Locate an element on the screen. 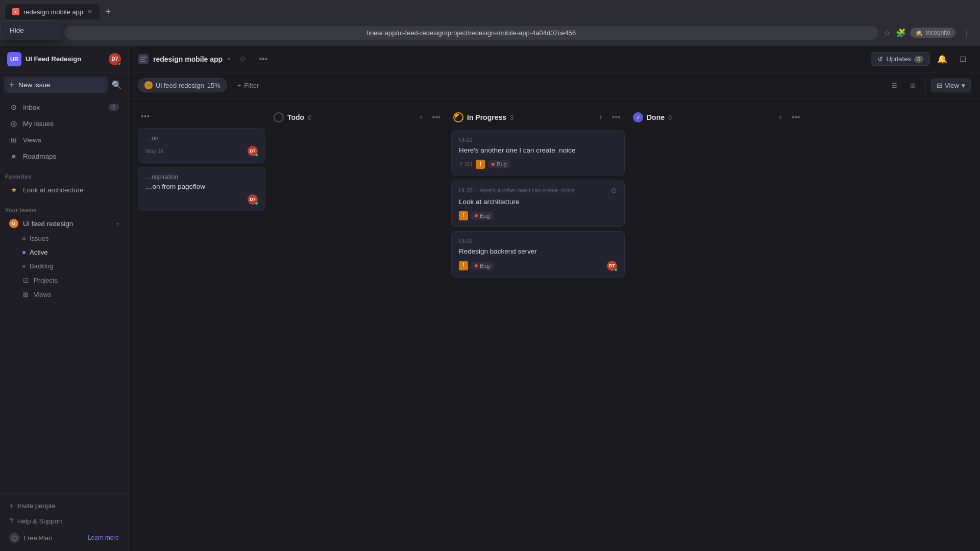  sidebar-sub-item-projects: ⊡ Projects is located at coordinates (64, 280).